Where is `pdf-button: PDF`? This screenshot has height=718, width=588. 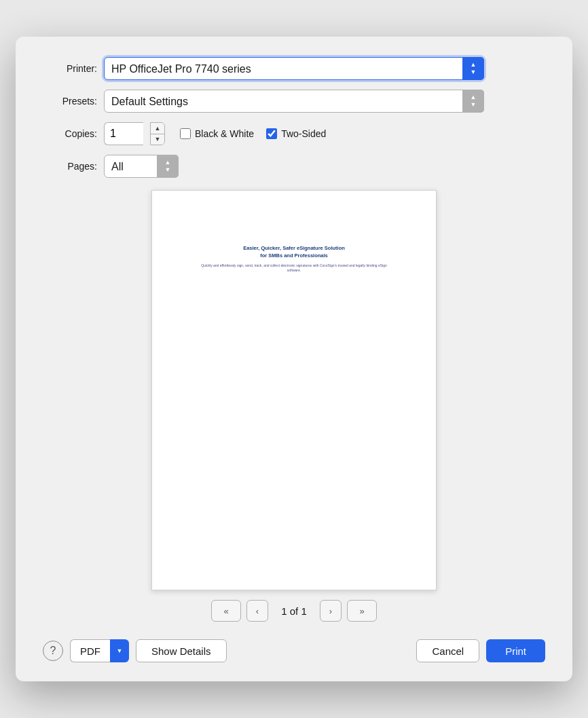
pdf-button: PDF is located at coordinates (90, 651).